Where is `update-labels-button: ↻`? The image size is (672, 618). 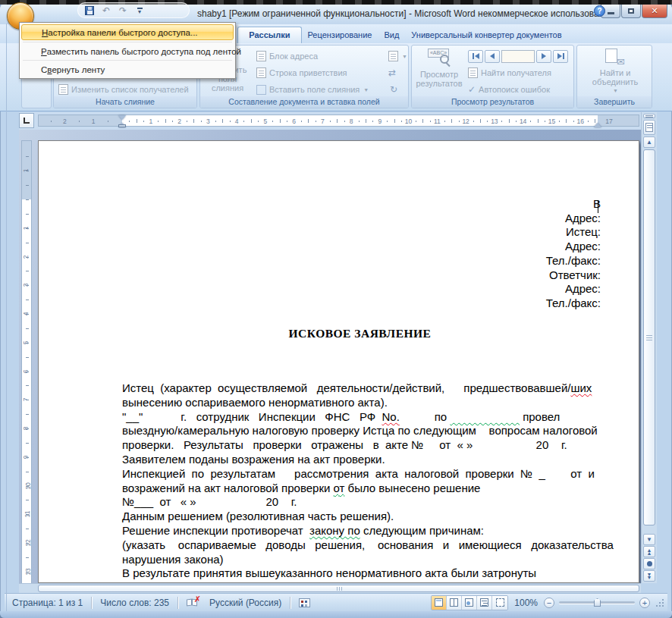 update-labels-button: ↻ is located at coordinates (394, 89).